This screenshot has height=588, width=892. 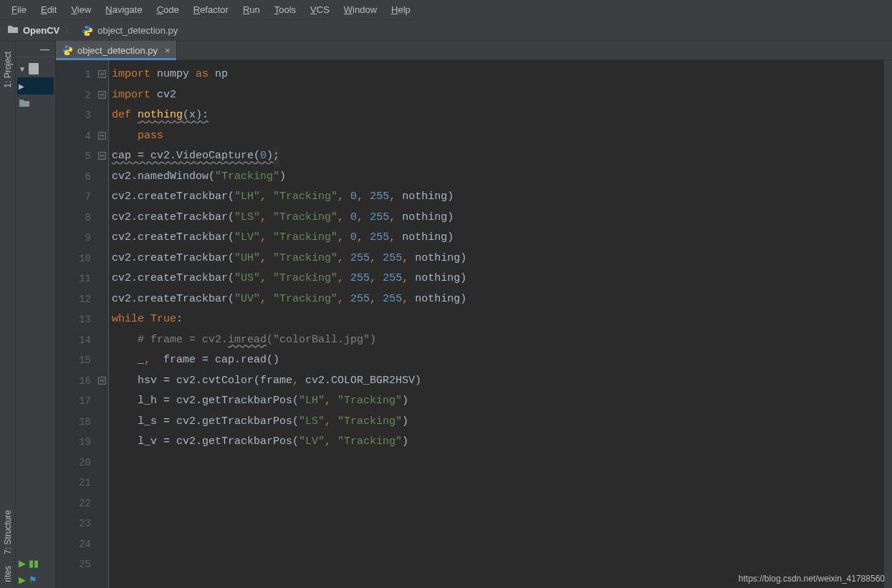 What do you see at coordinates (21, 86) in the screenshot?
I see `run-triangle-icon: ▶` at bounding box center [21, 86].